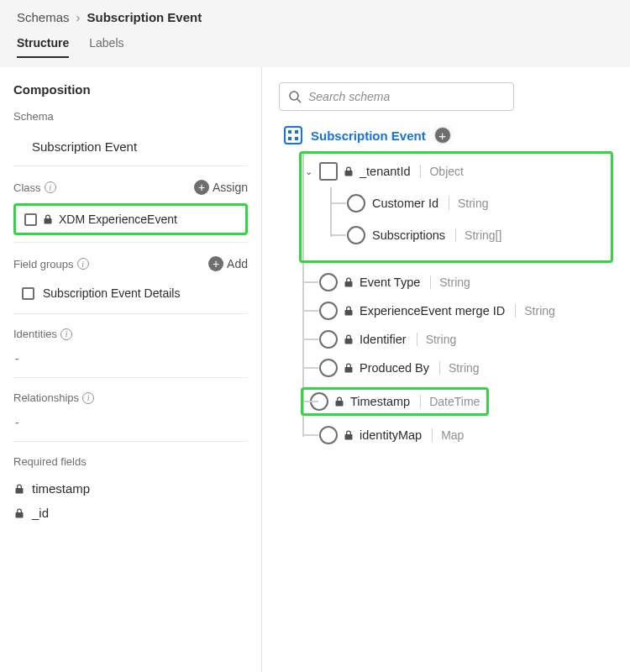  Describe the element at coordinates (237, 264) in the screenshot. I see `add-label: Add` at that location.